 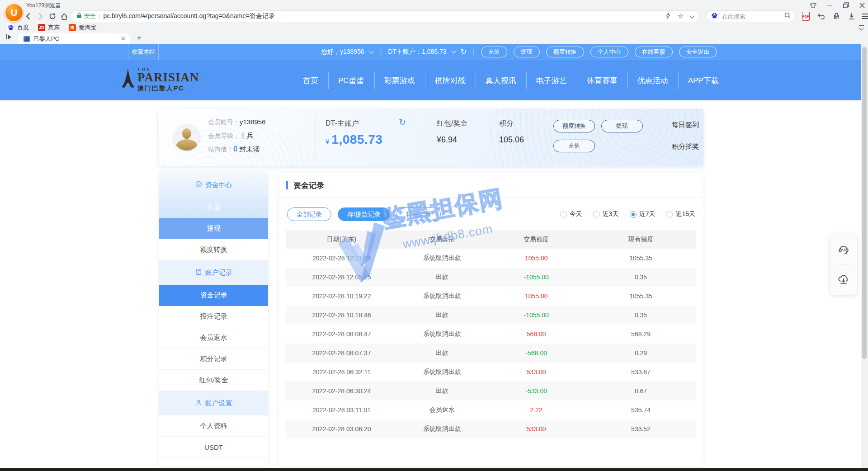 I want to click on tab-sidebar-toggle-icon, so click(x=9, y=37).